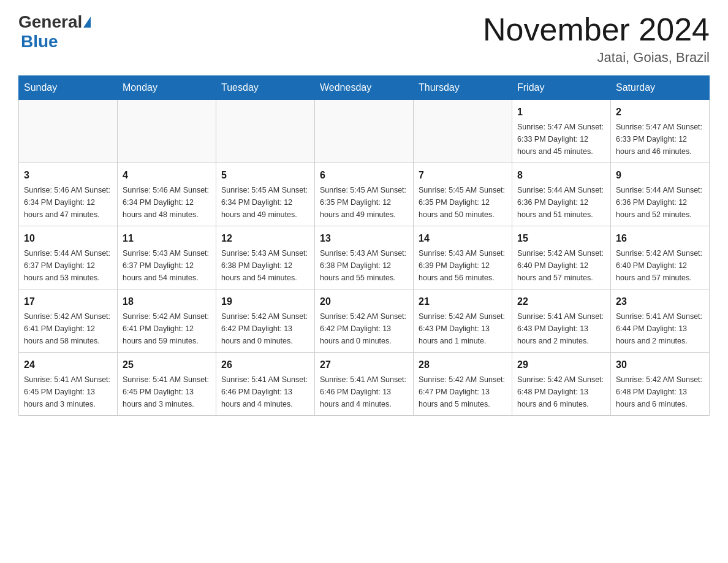 The height and width of the screenshot is (563, 728). Describe the element at coordinates (364, 88) in the screenshot. I see `weekday-header-wednesday: Wednesday` at that location.